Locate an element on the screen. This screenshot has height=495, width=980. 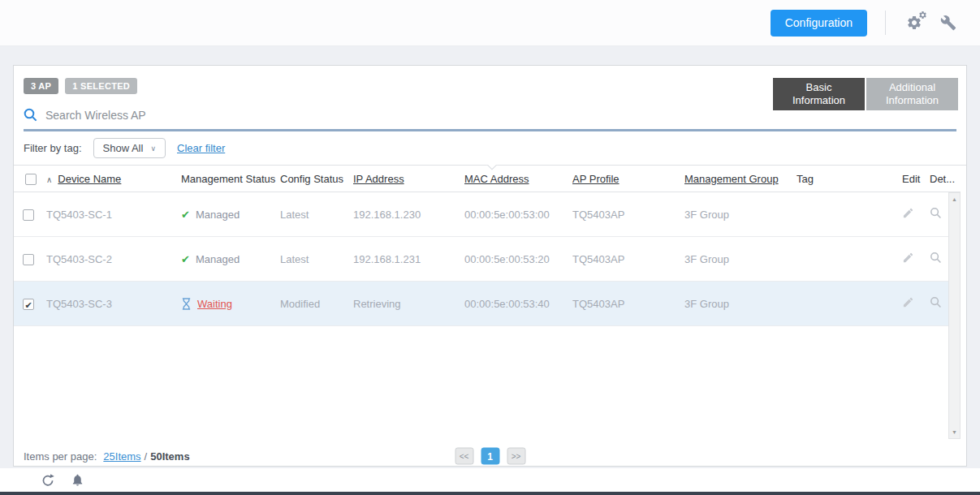
header-notch is located at coordinates (492, 169).